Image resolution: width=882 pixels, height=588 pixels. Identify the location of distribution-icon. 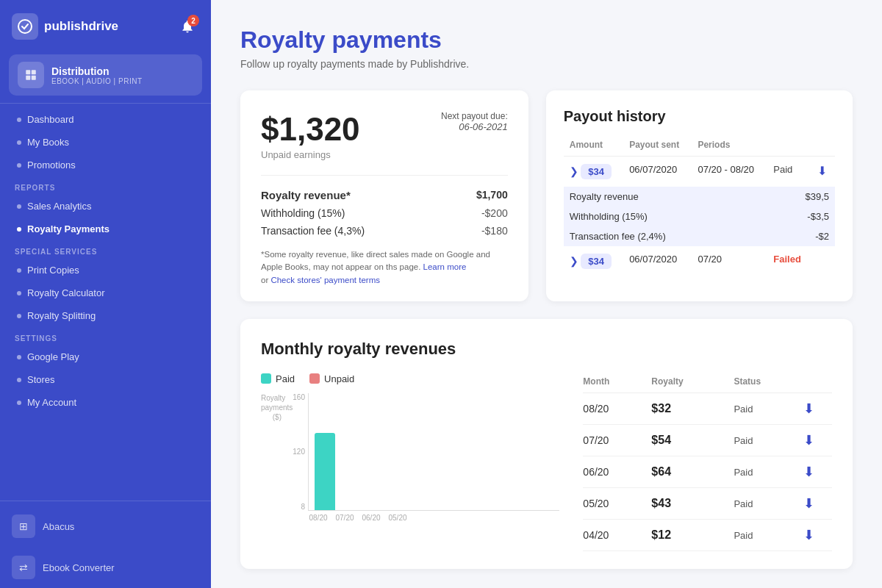
(31, 75).